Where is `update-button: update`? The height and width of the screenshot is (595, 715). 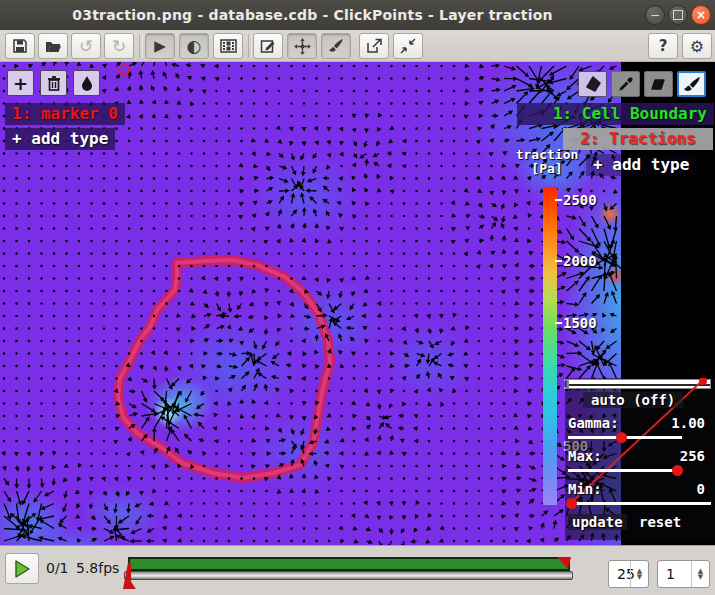
update-button: update is located at coordinates (598, 522).